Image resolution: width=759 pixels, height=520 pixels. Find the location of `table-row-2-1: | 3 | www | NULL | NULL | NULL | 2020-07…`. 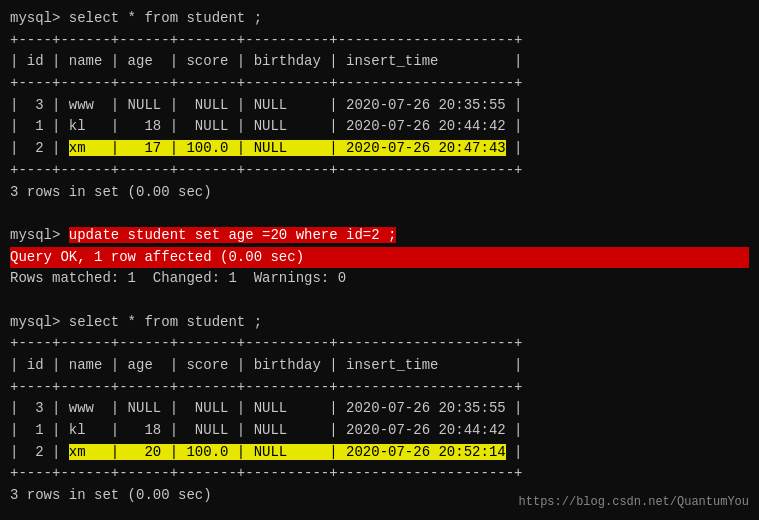

table-row-2-1: | 3 | www | NULL | NULL | NULL | 2020-07… is located at coordinates (380, 409).